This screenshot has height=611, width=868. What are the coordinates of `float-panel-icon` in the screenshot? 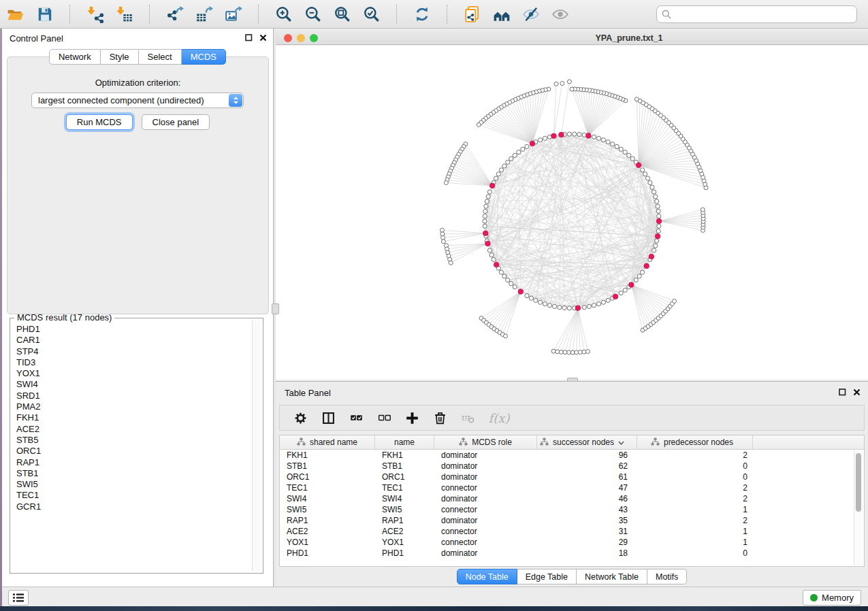 It's located at (249, 38).